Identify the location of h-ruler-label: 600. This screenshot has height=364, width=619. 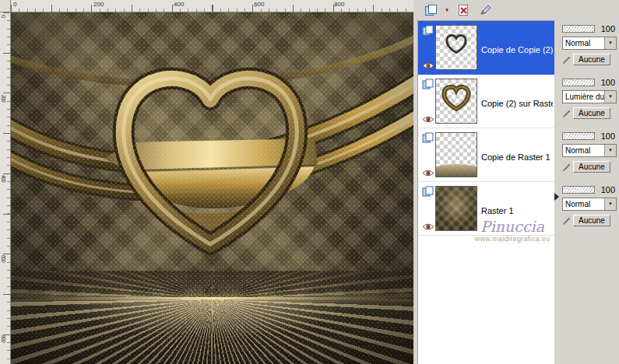
(259, 5).